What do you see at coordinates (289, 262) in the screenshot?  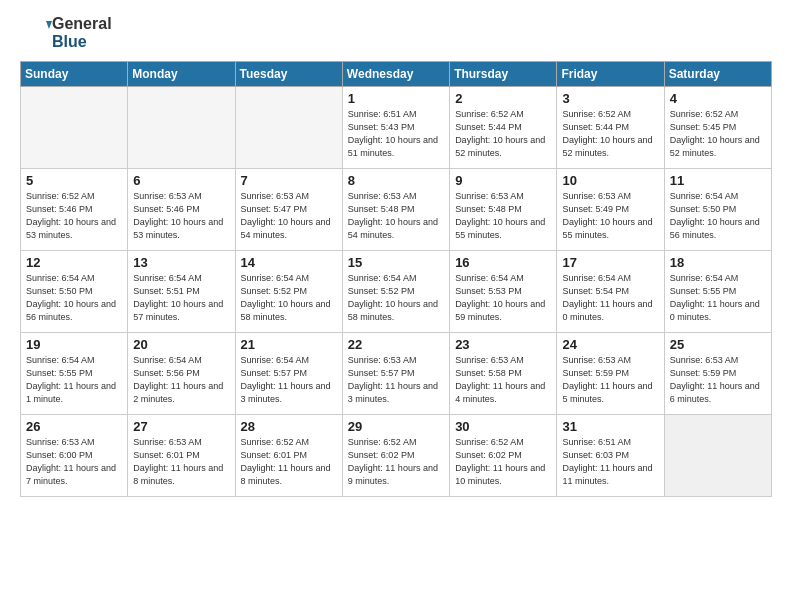 I see `day-number: 14` at bounding box center [289, 262].